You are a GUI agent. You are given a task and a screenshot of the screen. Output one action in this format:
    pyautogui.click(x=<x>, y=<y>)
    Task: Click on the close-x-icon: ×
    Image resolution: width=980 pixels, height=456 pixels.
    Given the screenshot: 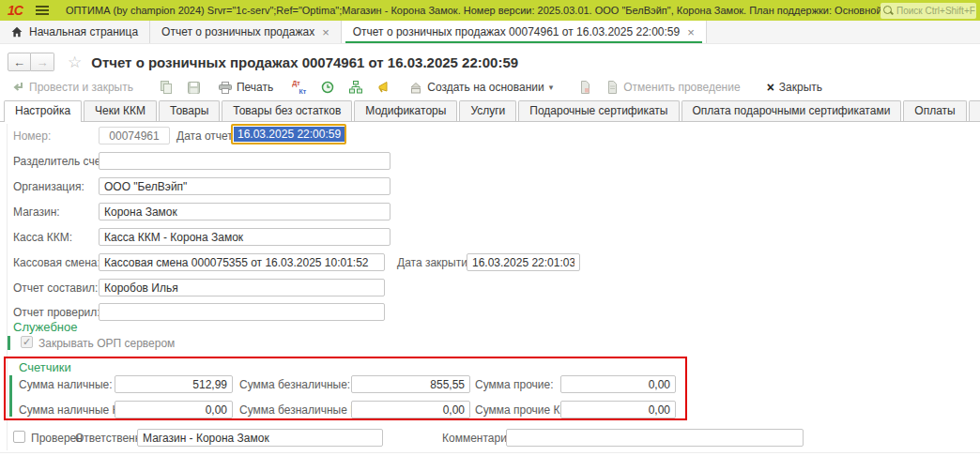 What is the action you would take?
    pyautogui.click(x=771, y=87)
    